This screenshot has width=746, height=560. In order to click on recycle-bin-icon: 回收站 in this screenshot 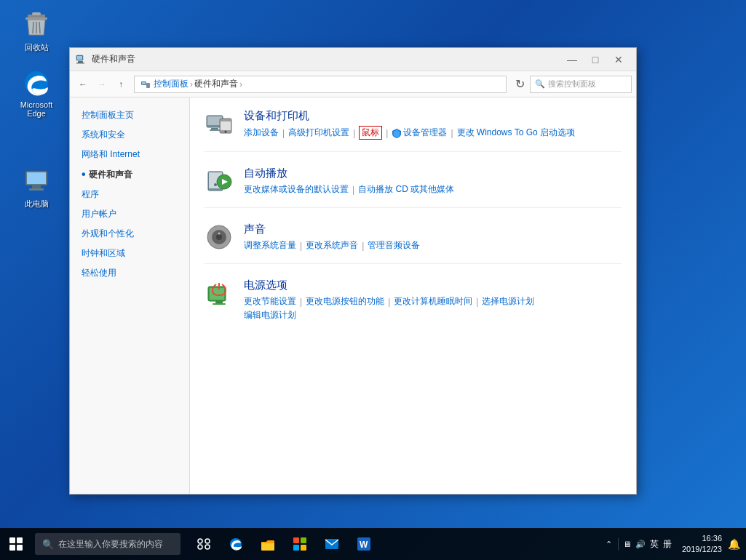, I will do `click(36, 32)`.